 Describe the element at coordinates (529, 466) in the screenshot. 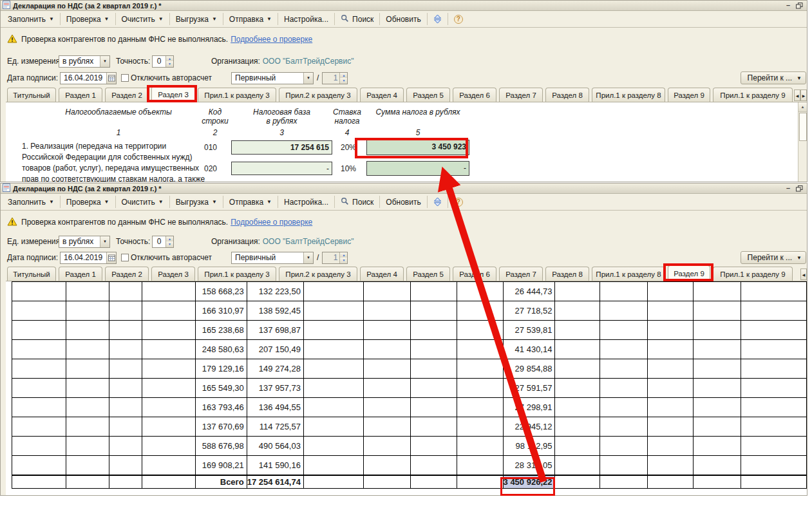

I see `sheet-cell: 28 318,05` at that location.